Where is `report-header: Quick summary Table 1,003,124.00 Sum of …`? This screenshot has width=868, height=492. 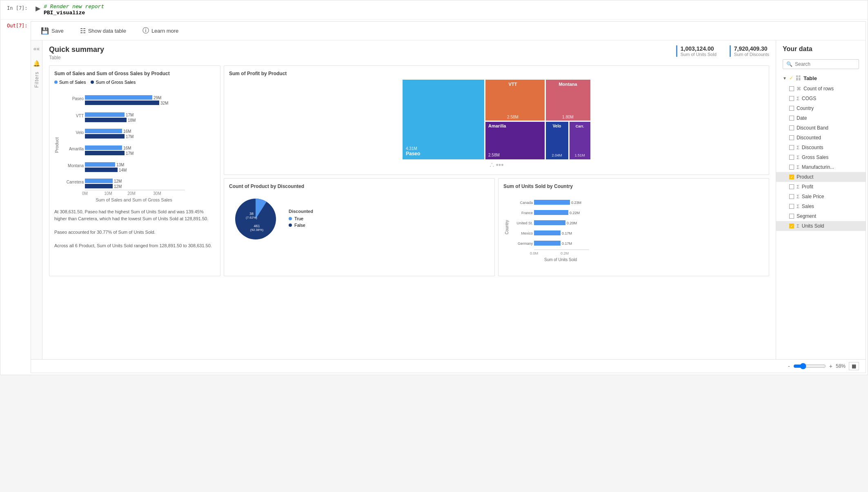
report-header: Quick summary Table 1,003,124.00 Sum of … is located at coordinates (409, 53).